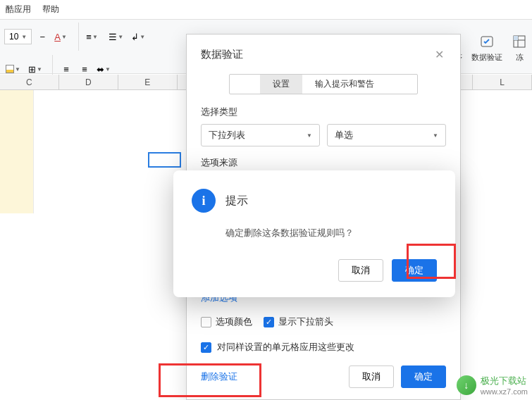 This screenshot has width=532, height=400. I want to click on watermark-name: 极光下载站, so click(505, 381).